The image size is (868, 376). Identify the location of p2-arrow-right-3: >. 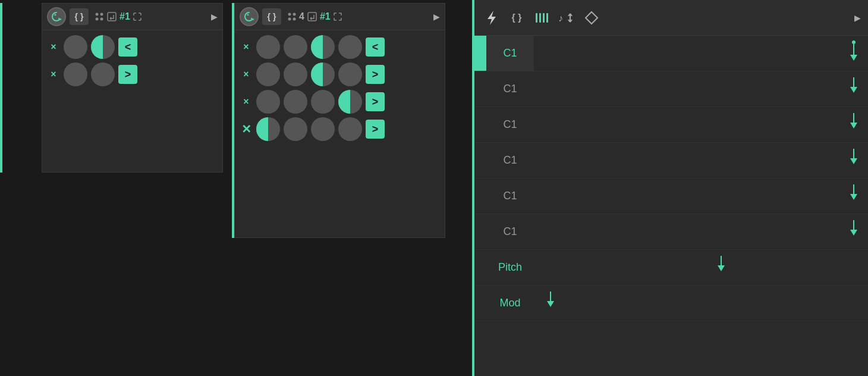
(375, 102).